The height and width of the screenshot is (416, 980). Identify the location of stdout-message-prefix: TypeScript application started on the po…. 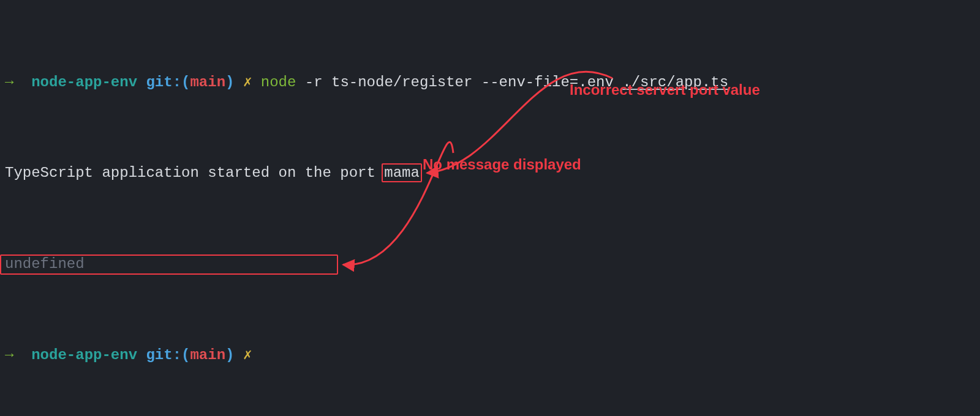
(195, 173).